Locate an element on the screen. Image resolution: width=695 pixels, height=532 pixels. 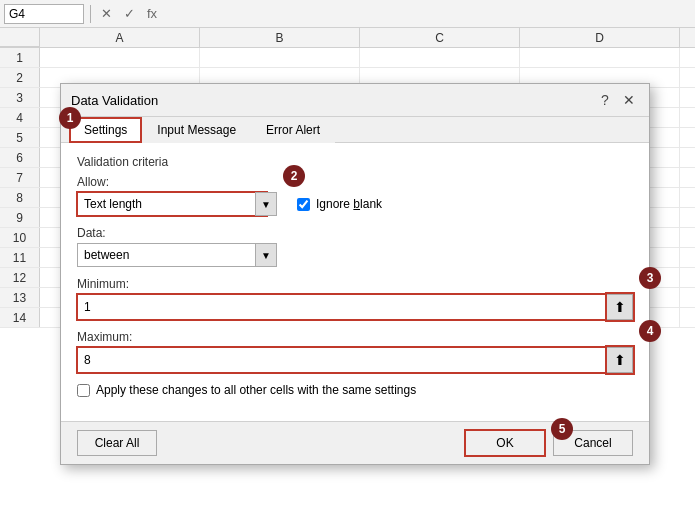
row-header-13: 13 is located at coordinates (20, 298).